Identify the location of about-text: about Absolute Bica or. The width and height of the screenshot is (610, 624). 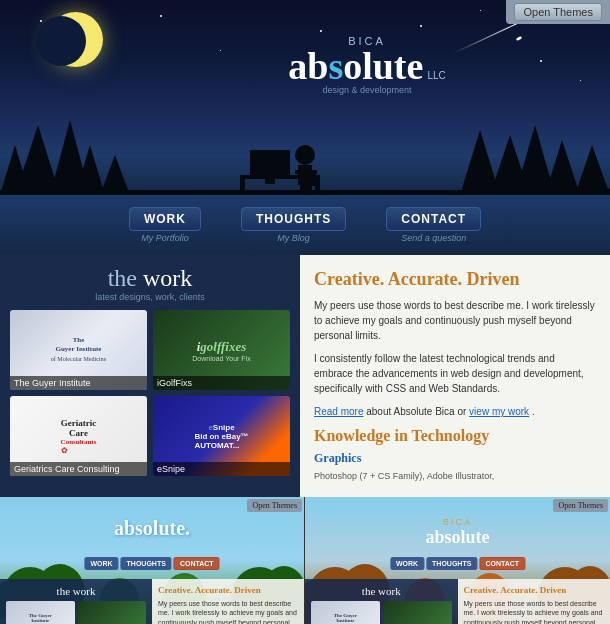
(418, 412).